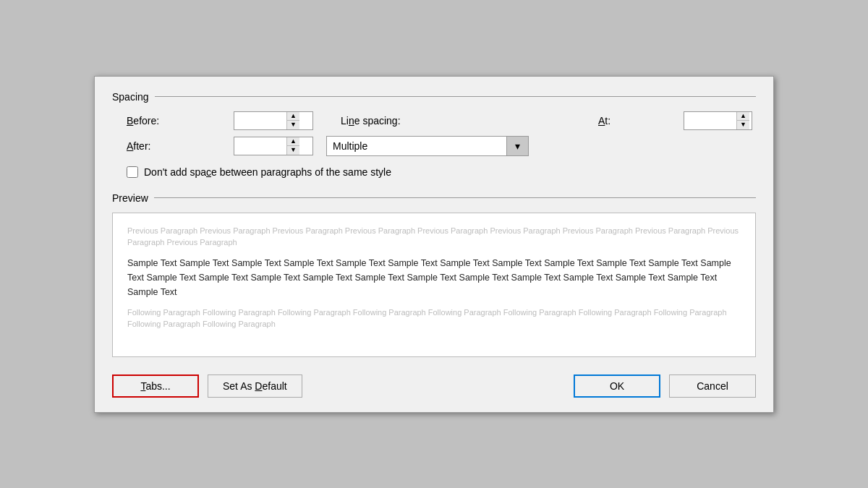 This screenshot has width=868, height=488. What do you see at coordinates (294, 150) in the screenshot?
I see `after-down-arrow: ▼` at bounding box center [294, 150].